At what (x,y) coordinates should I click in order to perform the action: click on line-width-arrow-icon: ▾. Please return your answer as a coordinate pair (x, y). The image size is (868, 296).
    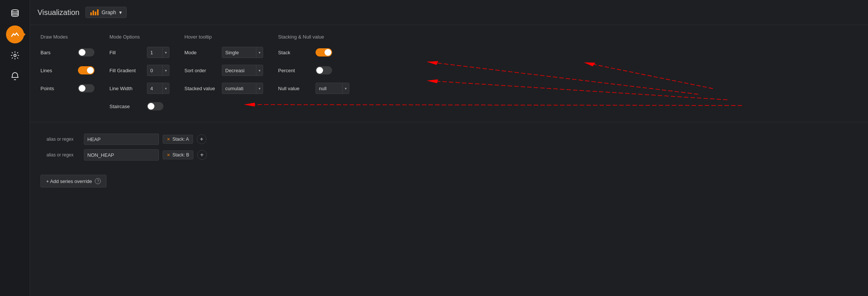
    Looking at the image, I should click on (166, 88).